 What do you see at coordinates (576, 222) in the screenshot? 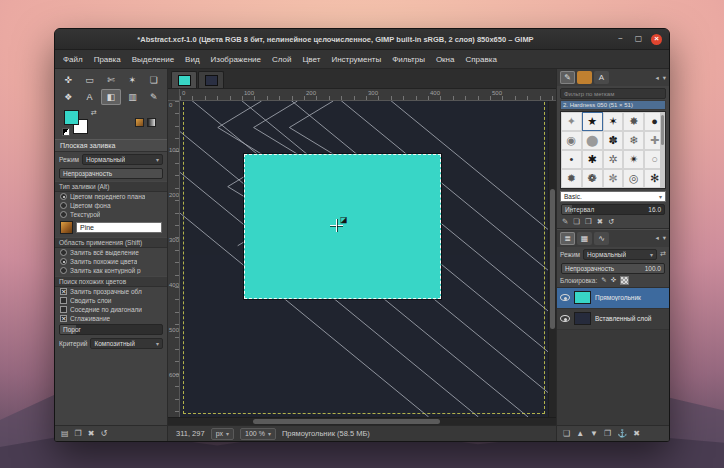
I see `new-brush-button: ❏` at bounding box center [576, 222].